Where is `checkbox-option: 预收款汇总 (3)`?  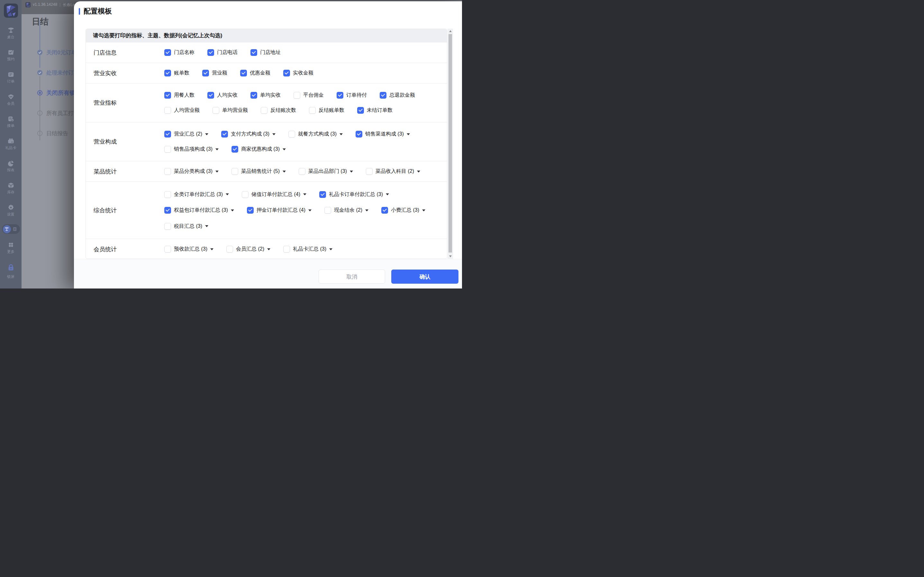
checkbox-option: 预收款汇总 (3) is located at coordinates (189, 249).